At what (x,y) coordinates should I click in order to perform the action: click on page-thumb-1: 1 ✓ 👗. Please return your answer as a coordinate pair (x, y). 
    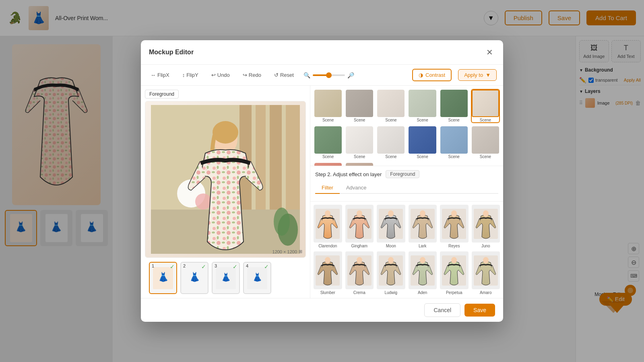
    Looking at the image, I should click on (163, 278).